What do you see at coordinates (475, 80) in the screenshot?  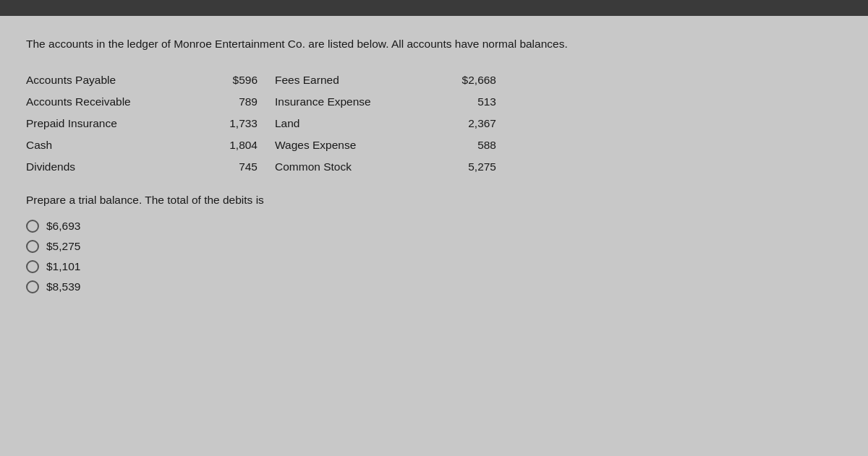 I see `account-value-fees: $2,668` at bounding box center [475, 80].